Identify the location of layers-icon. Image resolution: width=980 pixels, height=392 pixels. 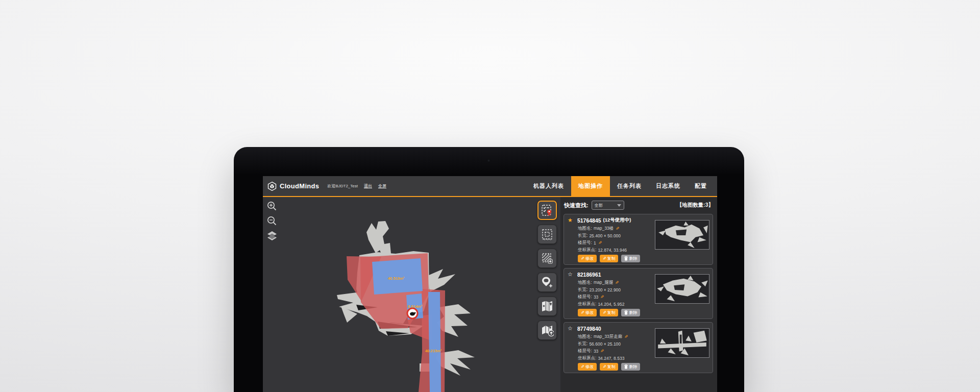
(272, 236).